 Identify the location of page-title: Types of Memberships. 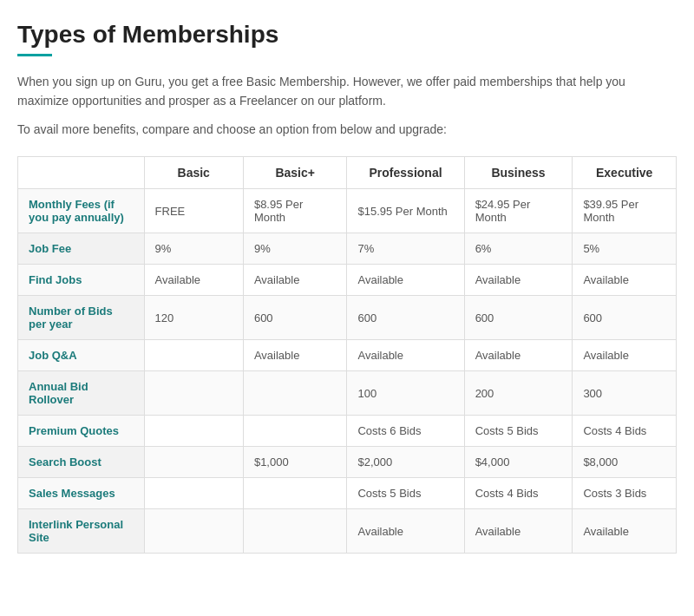
(347, 35).